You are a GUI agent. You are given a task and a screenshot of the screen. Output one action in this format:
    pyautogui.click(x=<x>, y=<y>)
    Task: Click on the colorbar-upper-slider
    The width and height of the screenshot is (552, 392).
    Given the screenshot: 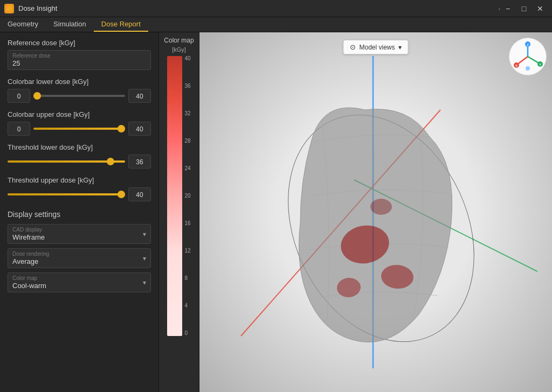 What is the action you would take?
    pyautogui.click(x=79, y=129)
    